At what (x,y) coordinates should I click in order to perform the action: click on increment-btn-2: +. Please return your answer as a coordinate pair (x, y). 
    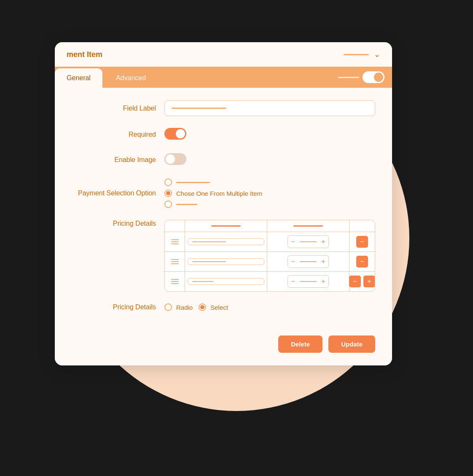
    Looking at the image, I should click on (323, 262).